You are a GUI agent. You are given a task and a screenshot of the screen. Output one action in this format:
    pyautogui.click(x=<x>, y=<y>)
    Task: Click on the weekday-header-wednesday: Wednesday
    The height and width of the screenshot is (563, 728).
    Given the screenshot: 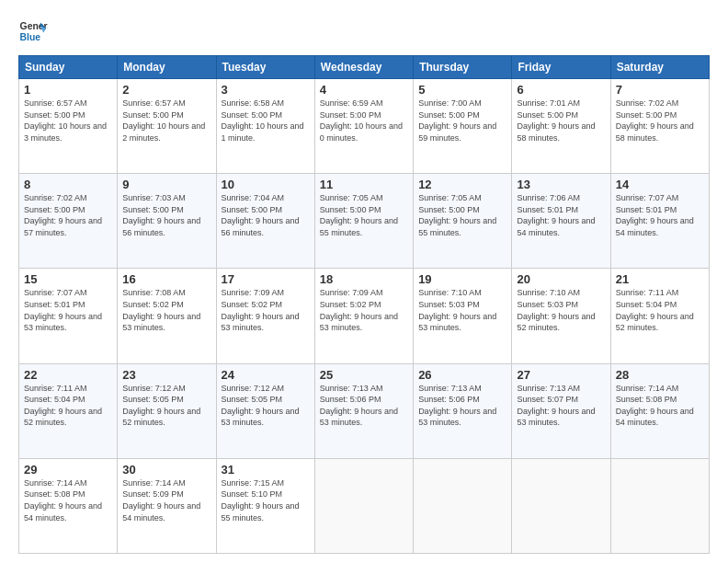 What is the action you would take?
    pyautogui.click(x=364, y=68)
    